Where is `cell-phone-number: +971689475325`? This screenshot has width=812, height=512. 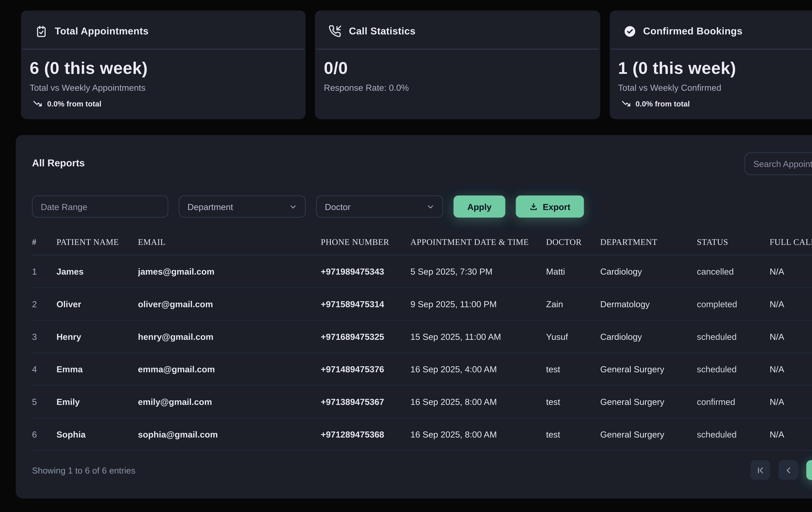 cell-phone-number: +971689475325 is located at coordinates (366, 336).